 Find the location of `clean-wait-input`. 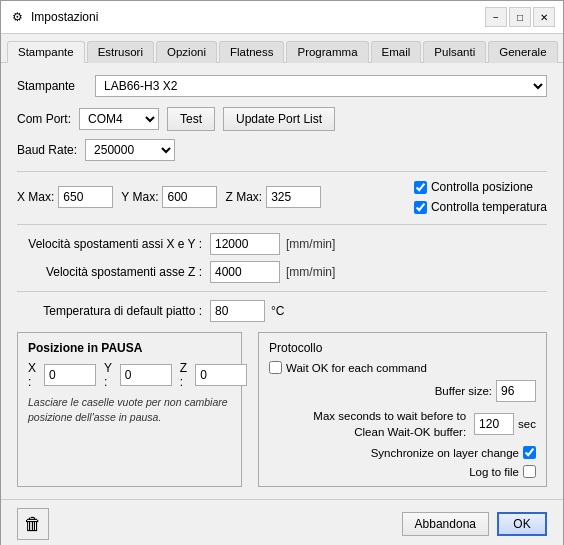

clean-wait-input is located at coordinates (494, 424).